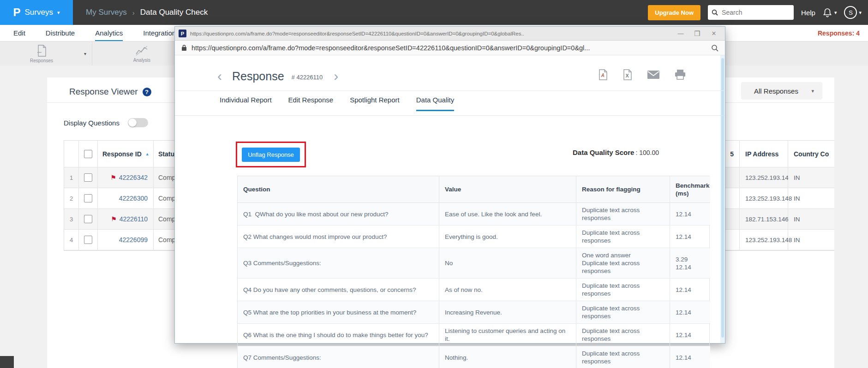 The image size is (868, 368). What do you see at coordinates (114, 219) in the screenshot?
I see `flag-icon: ⚑` at bounding box center [114, 219].